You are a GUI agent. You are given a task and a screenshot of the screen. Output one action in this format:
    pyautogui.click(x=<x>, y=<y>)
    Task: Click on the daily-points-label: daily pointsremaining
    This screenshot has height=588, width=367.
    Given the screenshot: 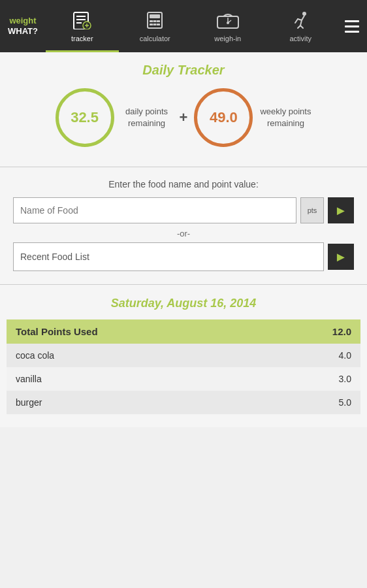 What is the action you would take?
    pyautogui.click(x=147, y=118)
    